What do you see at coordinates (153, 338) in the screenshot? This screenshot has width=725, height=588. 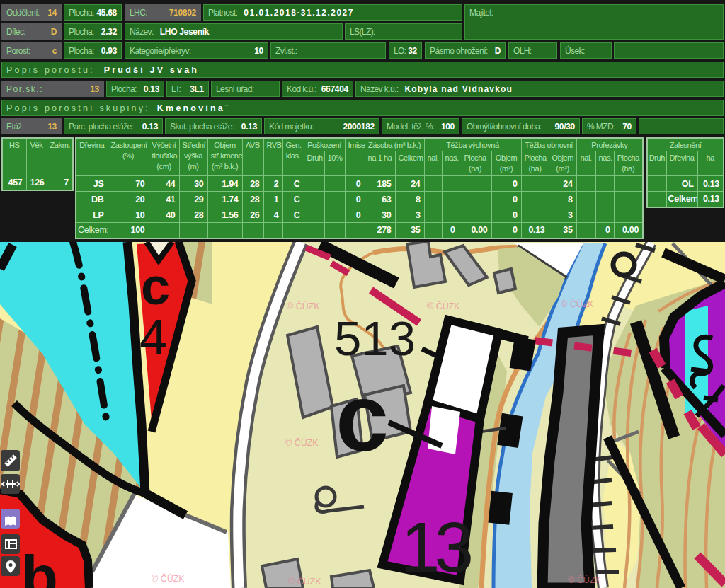 I see `svg-text: 4` at bounding box center [153, 338].